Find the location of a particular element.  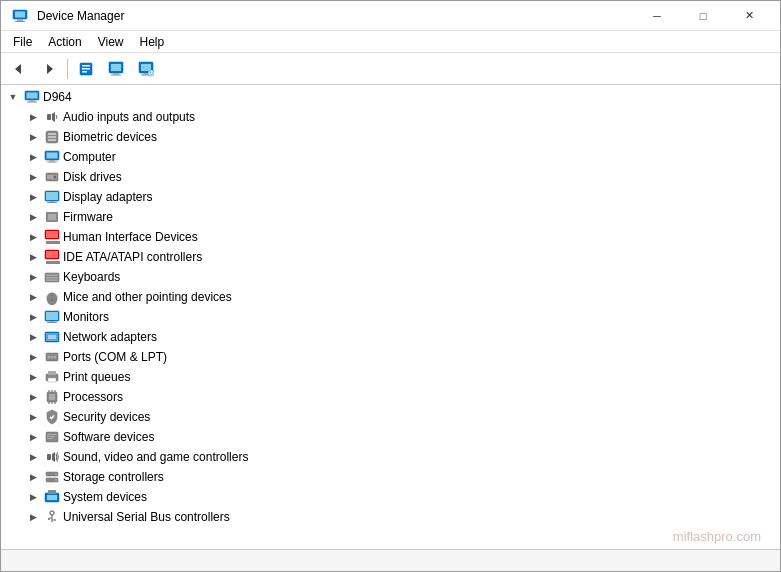

menu-action: Action is located at coordinates (64, 42).